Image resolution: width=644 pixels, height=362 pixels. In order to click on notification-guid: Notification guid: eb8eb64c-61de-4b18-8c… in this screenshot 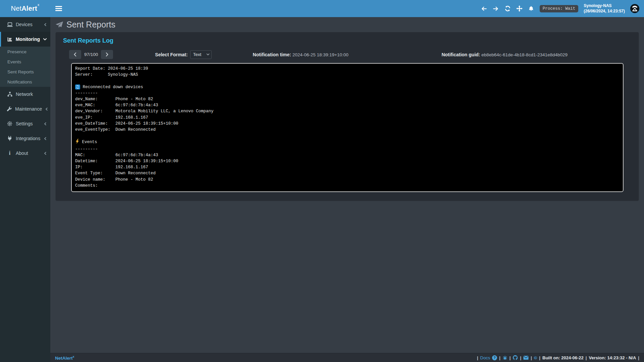, I will do `click(504, 55)`.